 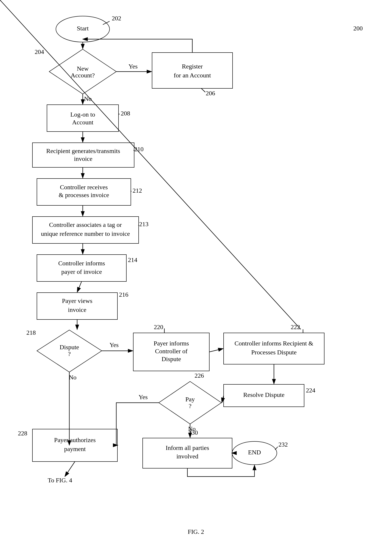 What do you see at coordinates (75, 449) in the screenshot?
I see `payer-authorizes-label2: payment` at bounding box center [75, 449].